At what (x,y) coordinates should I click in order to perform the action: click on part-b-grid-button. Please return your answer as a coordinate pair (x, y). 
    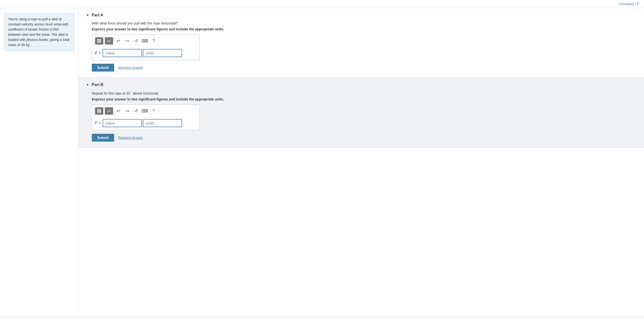
    Looking at the image, I should click on (99, 111).